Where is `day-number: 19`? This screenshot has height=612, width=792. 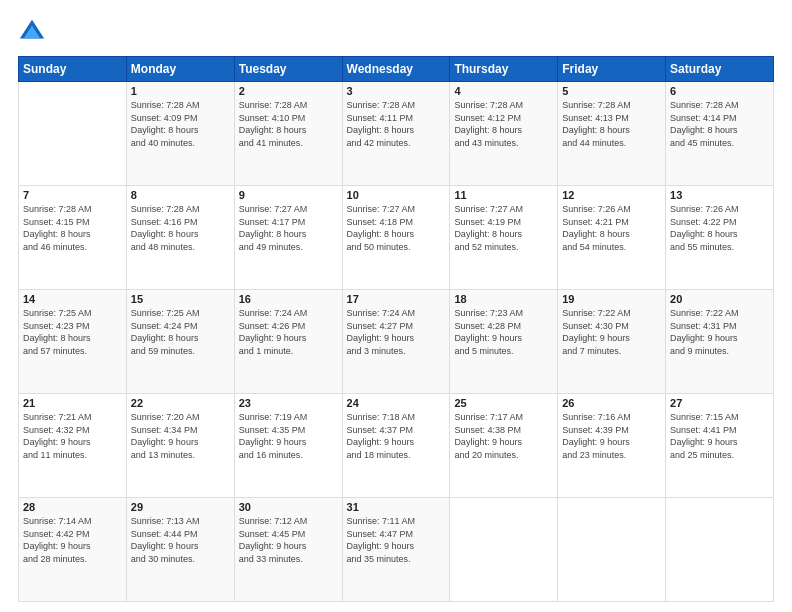
day-number: 19 is located at coordinates (612, 299).